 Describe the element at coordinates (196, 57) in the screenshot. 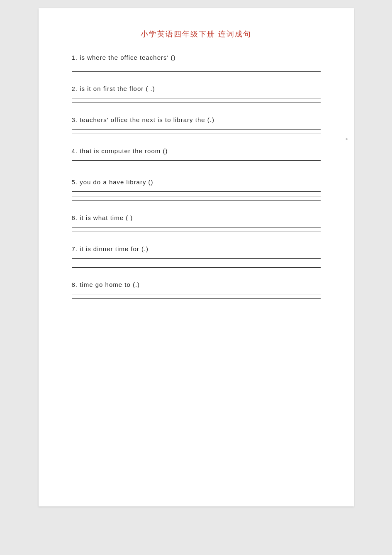

I see `question-1: 1. is where the office teachers' ()` at that location.